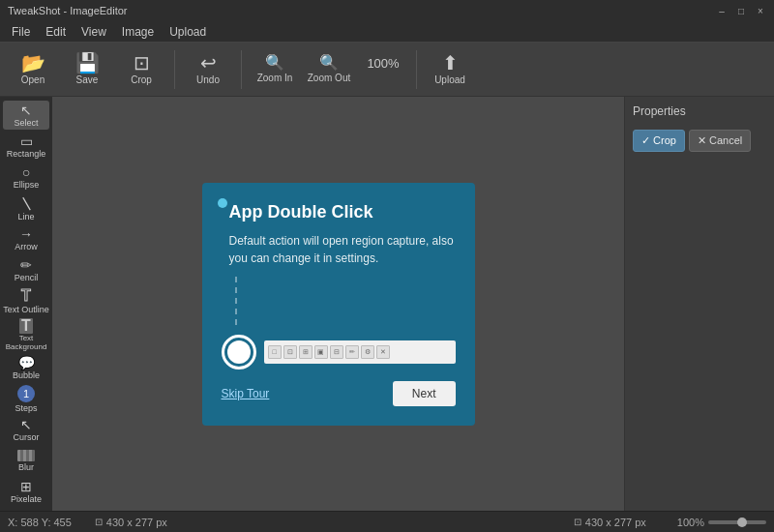  What do you see at coordinates (239, 352) in the screenshot?
I see `tour-circle-inner` at bounding box center [239, 352].